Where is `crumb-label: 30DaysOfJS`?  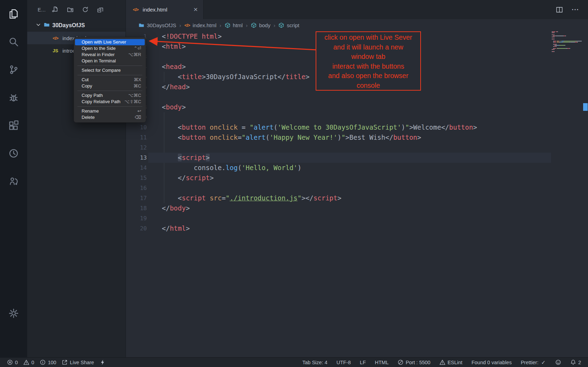
crumb-label: 30DaysOfJS is located at coordinates (161, 25).